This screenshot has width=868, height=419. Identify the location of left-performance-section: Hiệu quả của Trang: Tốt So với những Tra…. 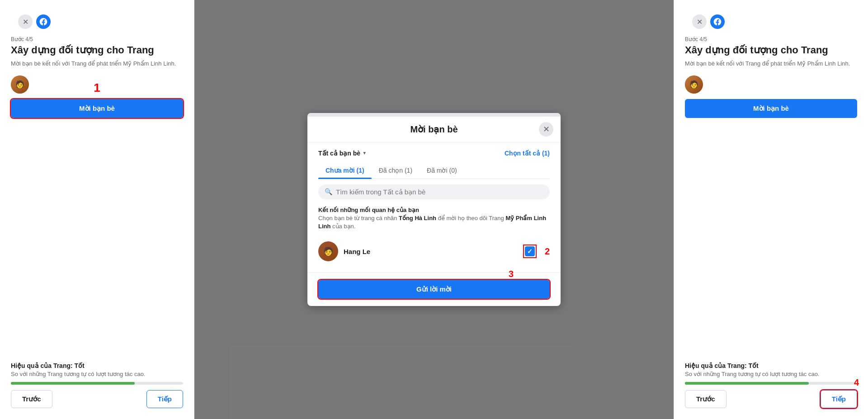
(97, 373).